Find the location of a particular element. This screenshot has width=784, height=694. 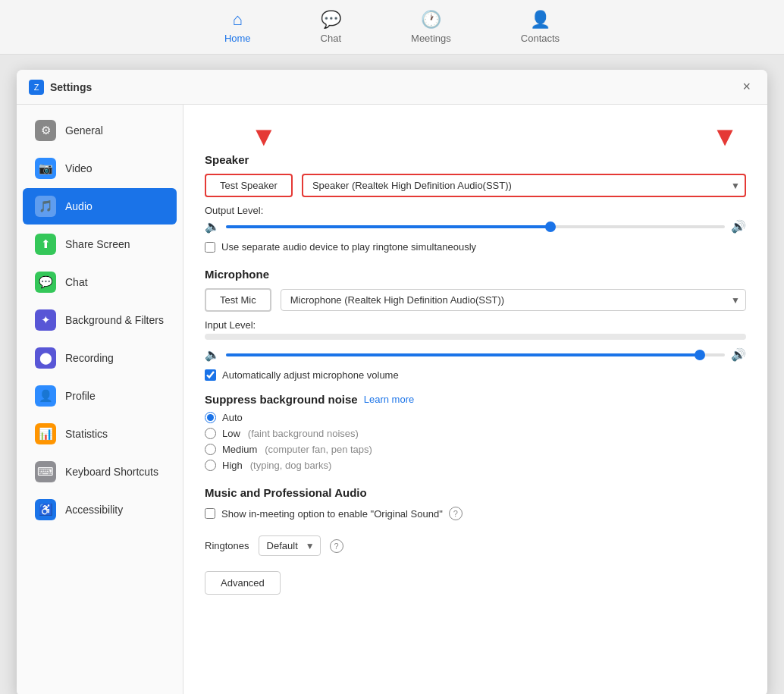

noise-medium-radio is located at coordinates (211, 449).